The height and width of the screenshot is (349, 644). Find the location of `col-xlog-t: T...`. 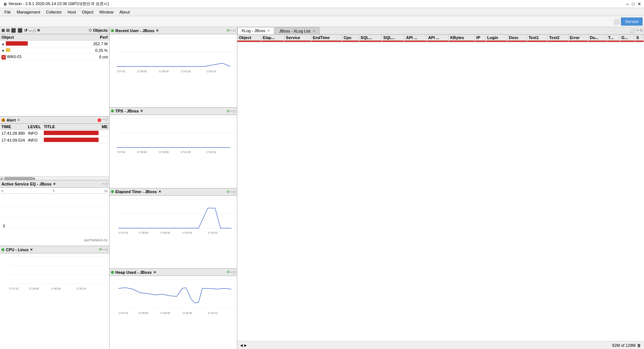

col-xlog-t: T... is located at coordinates (613, 38).